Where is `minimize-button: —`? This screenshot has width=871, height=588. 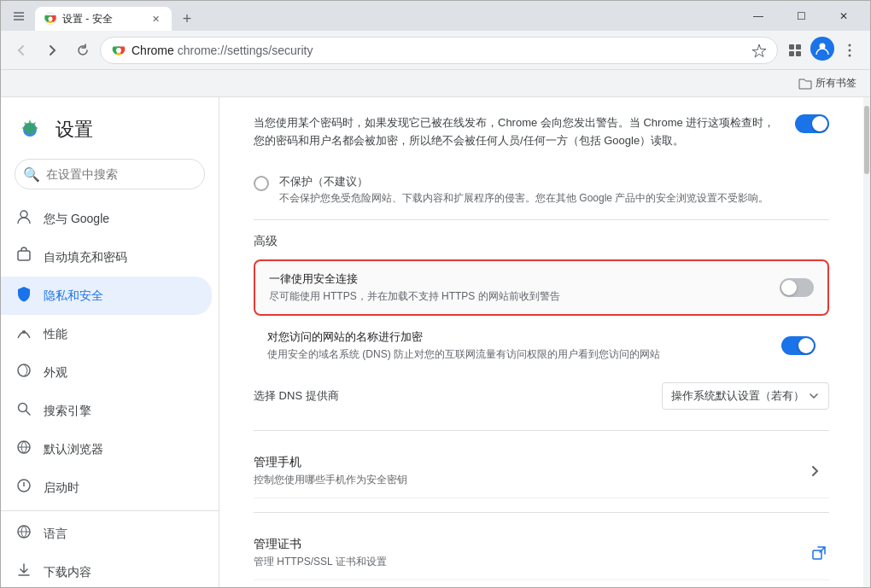
minimize-button: — is located at coordinates (758, 16).